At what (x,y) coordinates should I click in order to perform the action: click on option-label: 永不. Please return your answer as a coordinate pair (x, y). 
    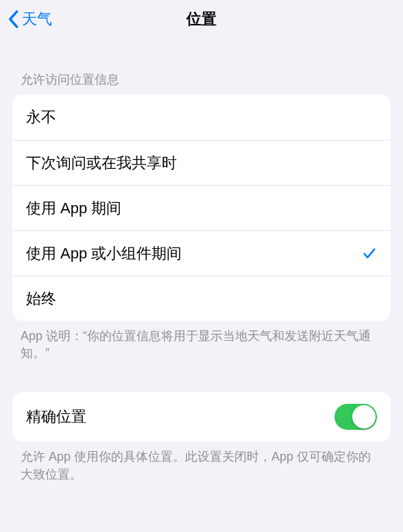
    Looking at the image, I should click on (202, 117).